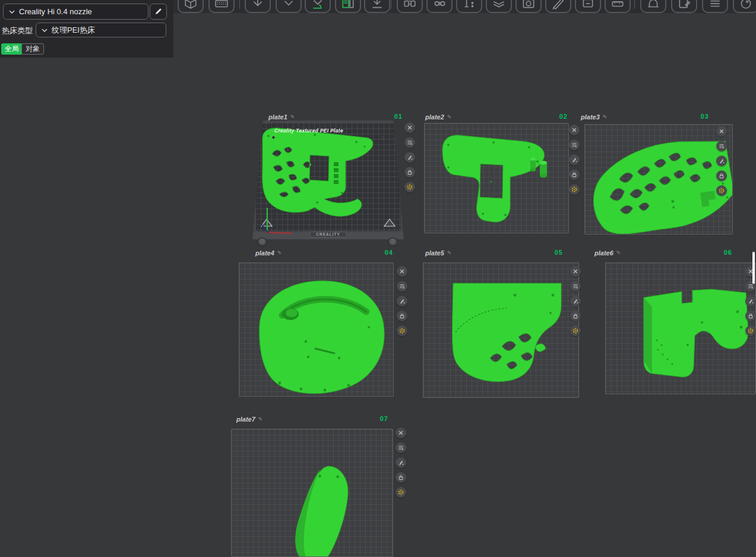 The height and width of the screenshot is (557, 756). What do you see at coordinates (529, 7) in the screenshot?
I see `snapshot-button` at bounding box center [529, 7].